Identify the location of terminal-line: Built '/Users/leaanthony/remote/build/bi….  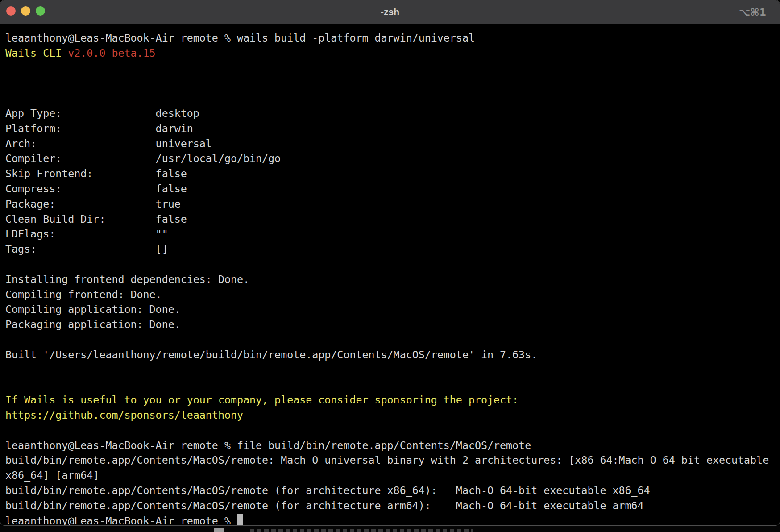
(393, 355).